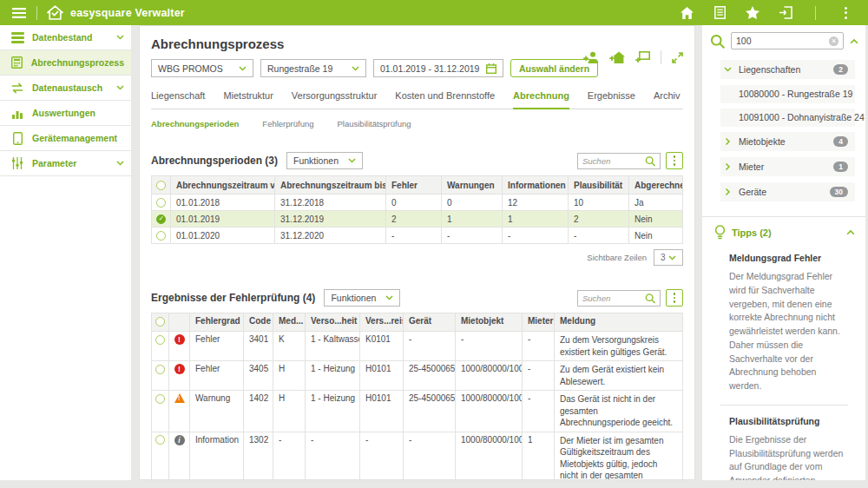  I want to click on table-row: 01.01.201931.12.20192112Nein, so click(418, 219).